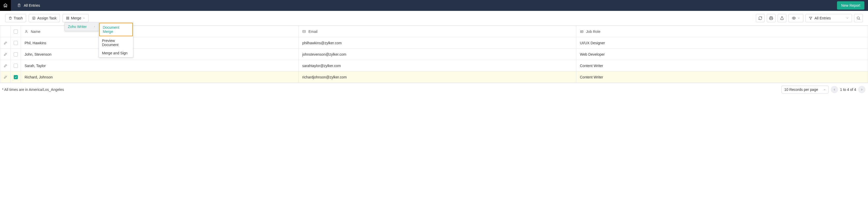 The height and width of the screenshot is (204, 868). What do you see at coordinates (16, 18) in the screenshot?
I see `trash-button: Trash` at bounding box center [16, 18].